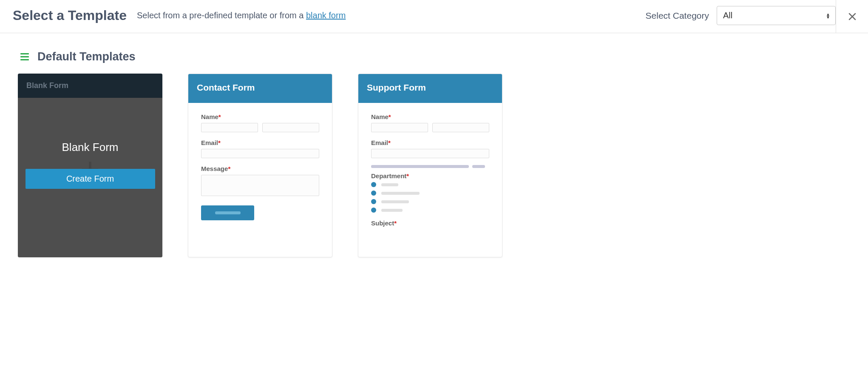 The image size is (868, 370). What do you see at coordinates (430, 176) in the screenshot?
I see `field-label: Department*` at bounding box center [430, 176].